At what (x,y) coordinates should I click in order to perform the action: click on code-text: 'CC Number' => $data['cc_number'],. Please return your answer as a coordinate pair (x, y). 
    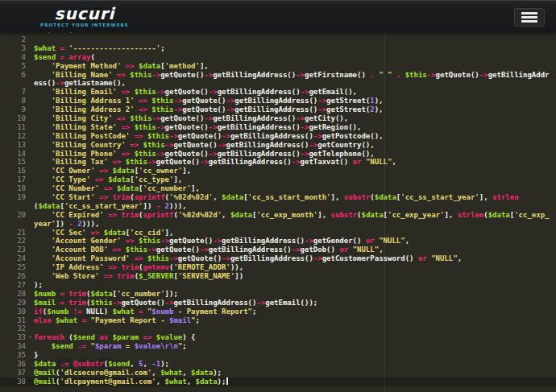
    Looking at the image, I should click on (117, 188).